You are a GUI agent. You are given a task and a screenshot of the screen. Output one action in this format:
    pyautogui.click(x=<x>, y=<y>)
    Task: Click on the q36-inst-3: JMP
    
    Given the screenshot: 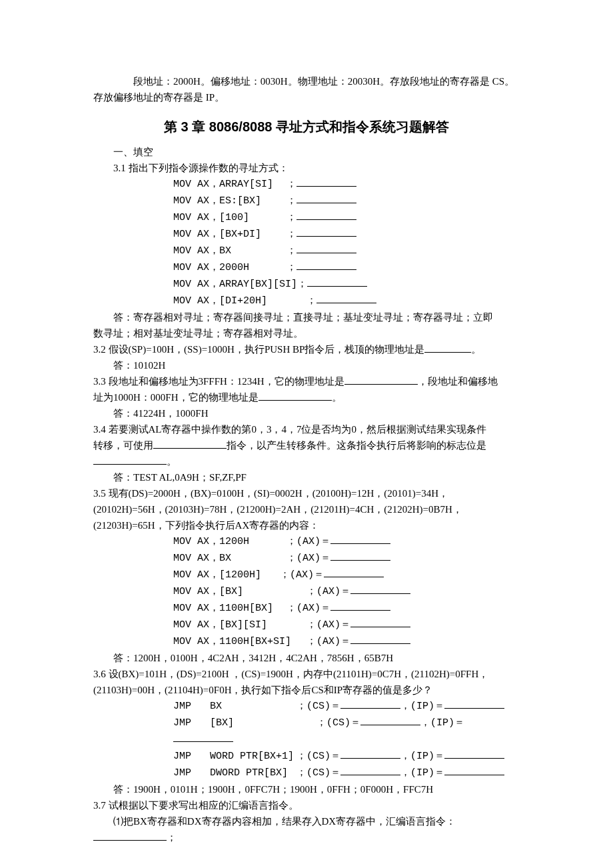 What is the action you would take?
    pyautogui.click(x=192, y=773)
    